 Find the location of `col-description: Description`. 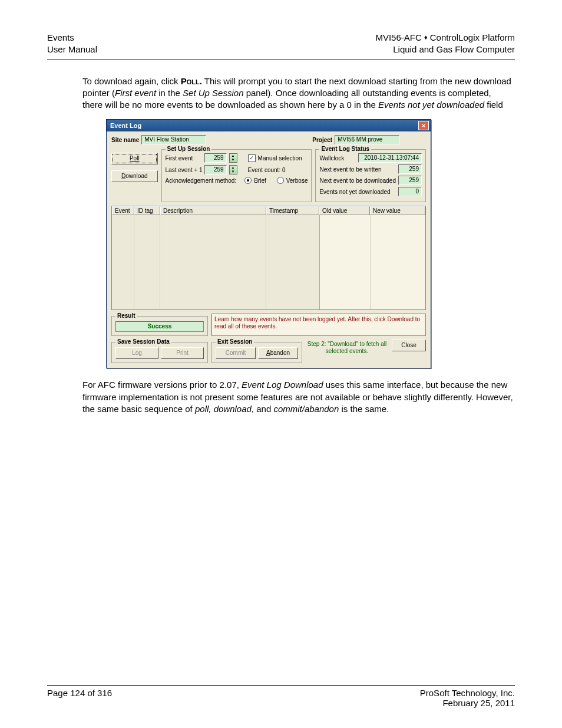

col-description: Description is located at coordinates (213, 211).